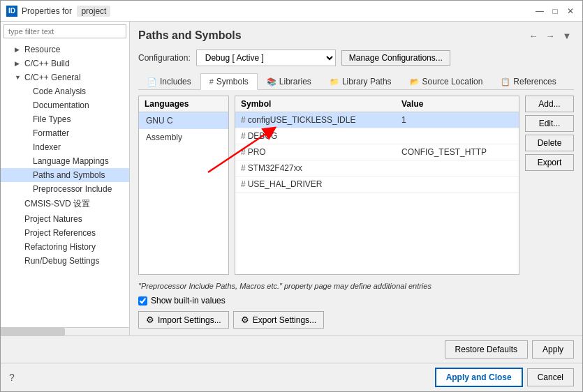 Image resolution: width=583 pixels, height=392 pixels. What do you see at coordinates (295, 82) in the screenshot?
I see `tab-libraries-label: Libraries` at bounding box center [295, 82].